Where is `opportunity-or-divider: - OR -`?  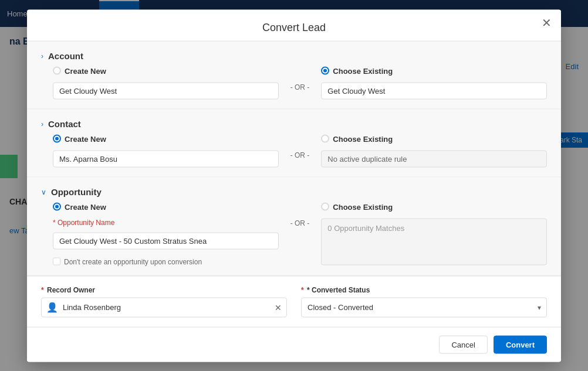 opportunity-or-divider: - OR - is located at coordinates (300, 215).